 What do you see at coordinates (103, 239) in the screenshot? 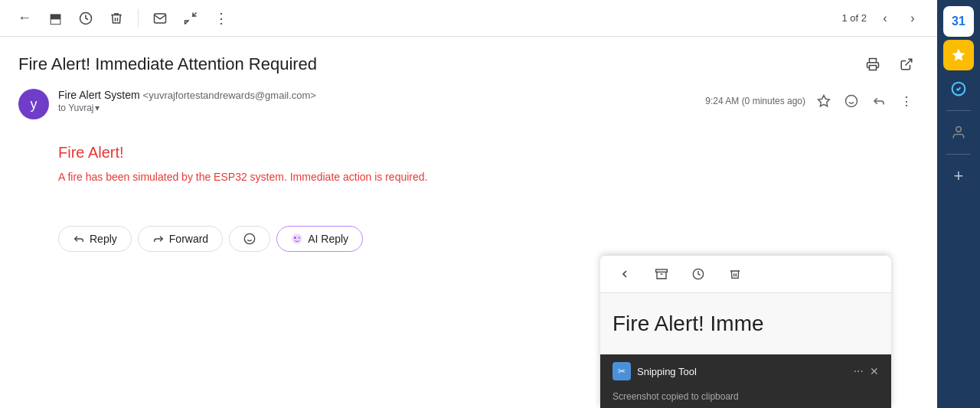
I see `reply-label: Reply` at bounding box center [103, 239].